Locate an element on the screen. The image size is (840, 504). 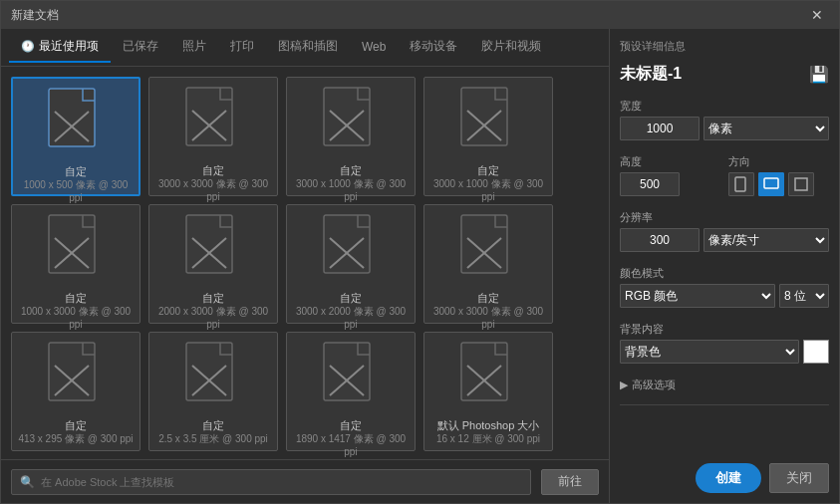
doc-sublabel: 2000 x 3000 像素 @ 300 ppi is located at coordinates (213, 318).